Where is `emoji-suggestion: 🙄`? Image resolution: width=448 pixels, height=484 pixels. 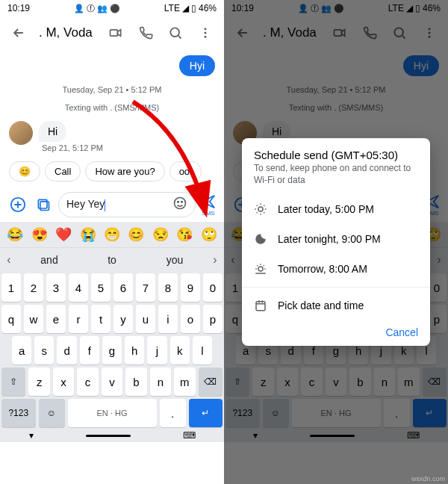
emoji-suggestion: 🙄 is located at coordinates (209, 235).